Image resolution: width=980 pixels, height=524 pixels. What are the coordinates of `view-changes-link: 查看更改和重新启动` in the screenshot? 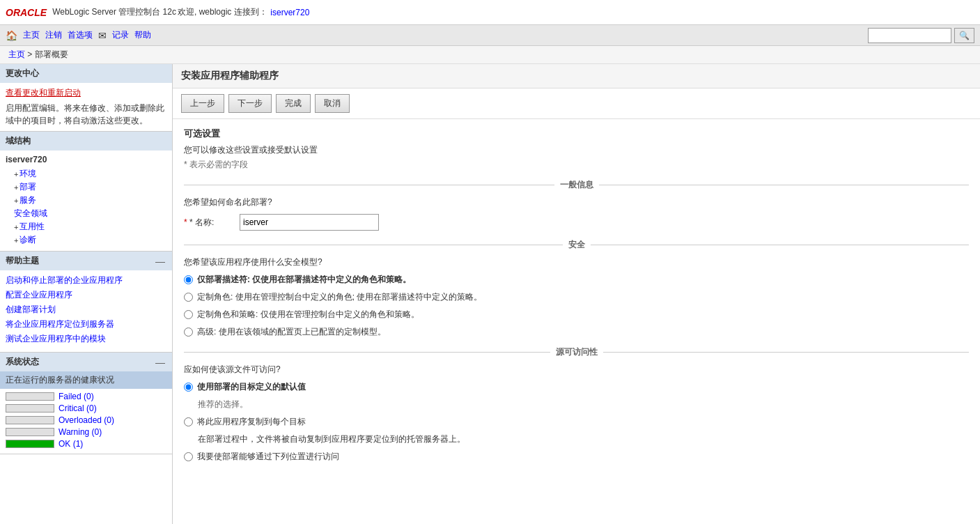 It's located at (86, 93).